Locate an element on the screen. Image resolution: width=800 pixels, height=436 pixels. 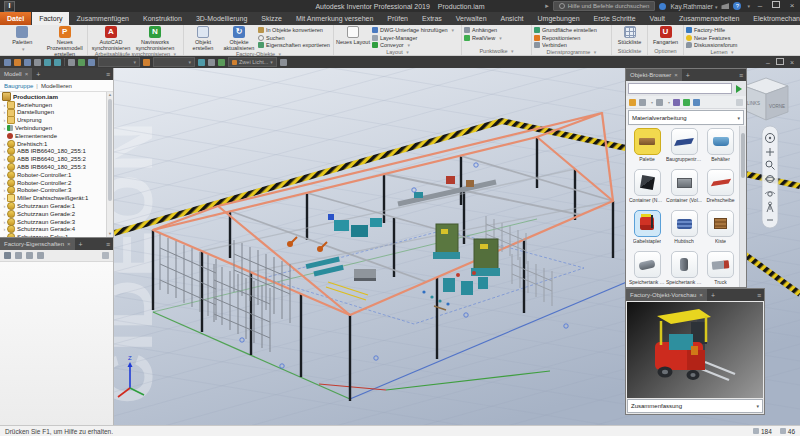
pin-icon is located at coordinates (106, 256).